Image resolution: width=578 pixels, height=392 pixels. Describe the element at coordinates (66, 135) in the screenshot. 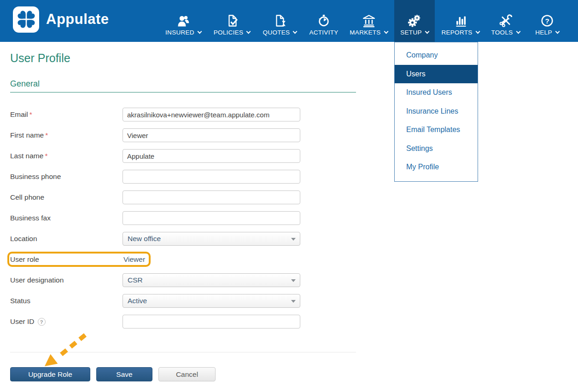

I see `first-name-label: First name*` at that location.